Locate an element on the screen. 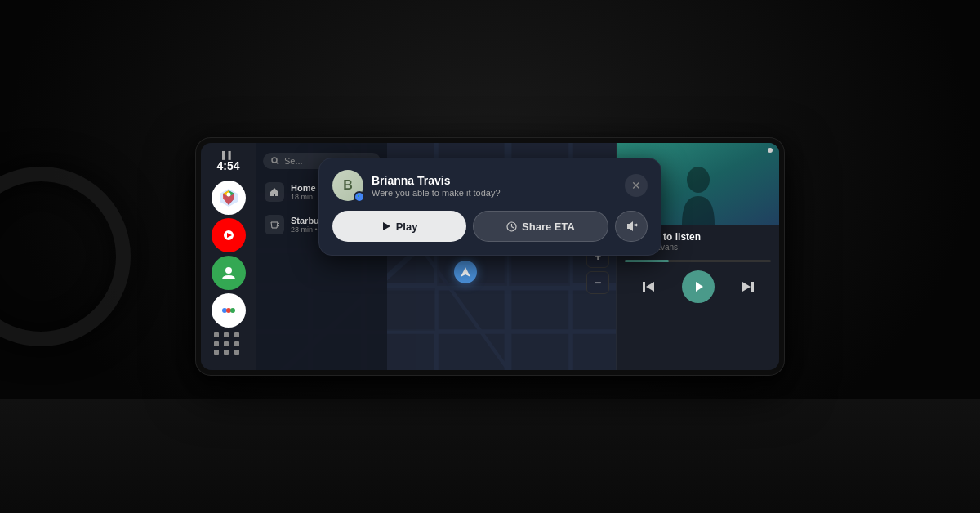 Image resolution: width=980 pixels, height=513 pixels. share-eta-button: Share ETA is located at coordinates (541, 226).